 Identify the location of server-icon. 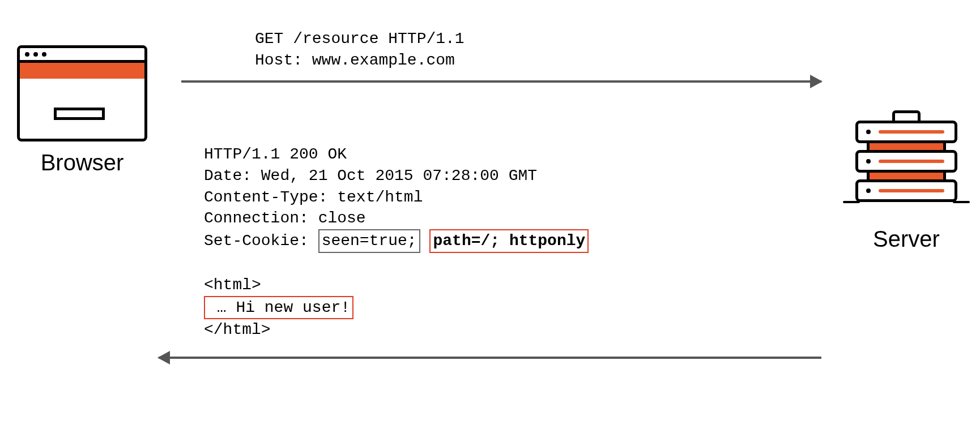
(906, 159).